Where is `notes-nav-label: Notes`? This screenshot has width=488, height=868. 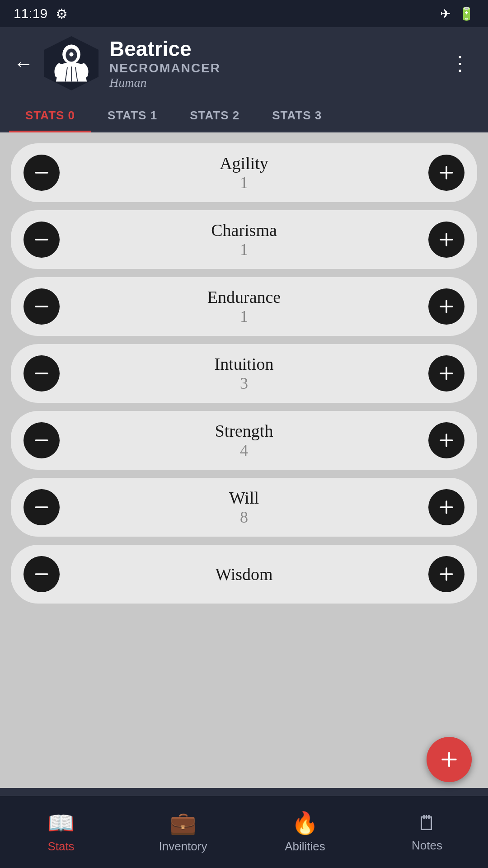
notes-nav-label: Notes is located at coordinates (427, 845).